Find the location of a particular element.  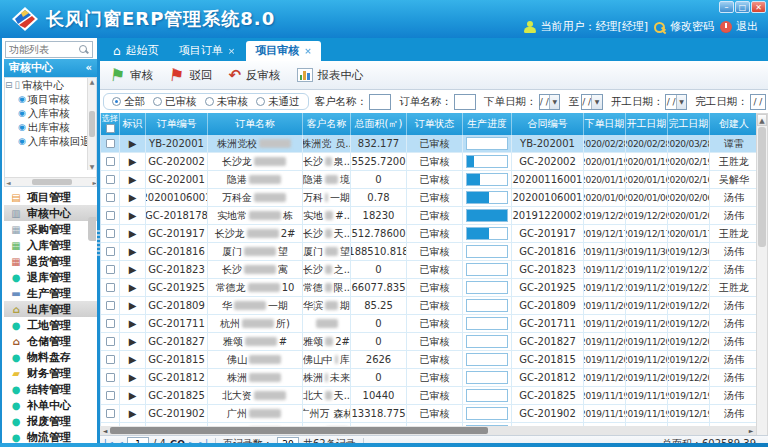

table-row: ▶GC-201823长沙寓长沙之..0已审核GC-2018232019/11/2… is located at coordinates (428, 270).